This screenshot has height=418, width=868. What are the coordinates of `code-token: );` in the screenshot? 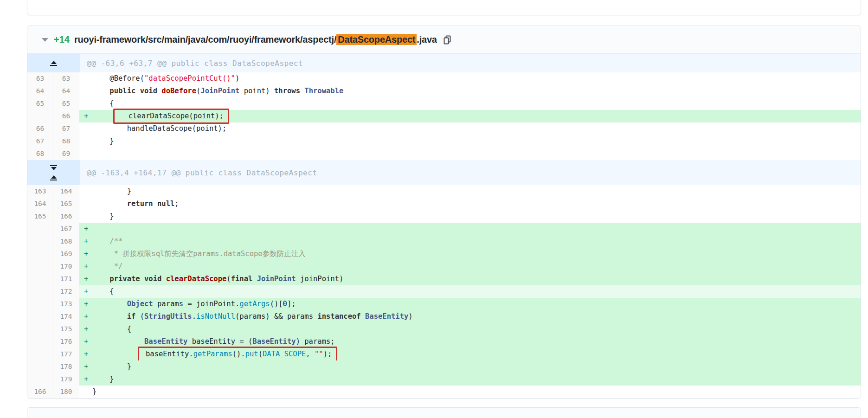 It's located at (328, 354).